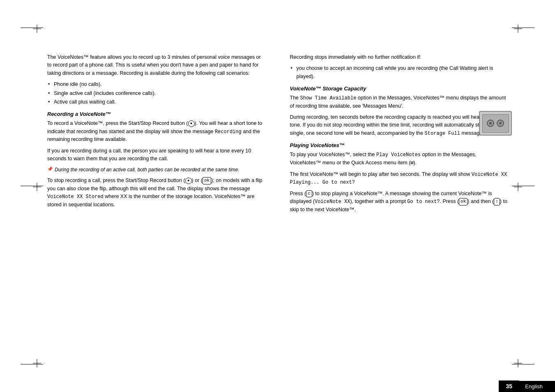 Image resolution: width=555 pixels, height=392 pixels. I want to click on bullet-item: Active call plus waiting call., so click(156, 102).